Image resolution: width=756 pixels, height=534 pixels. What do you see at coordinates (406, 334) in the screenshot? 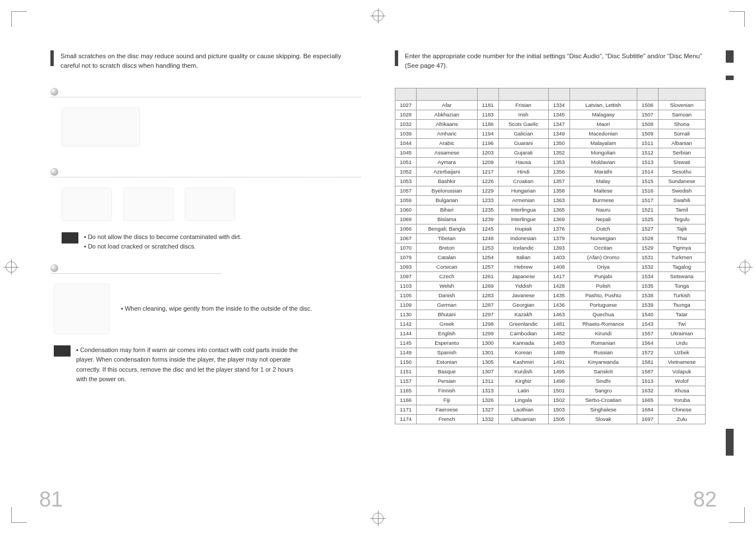
I see `code-cell: 1144` at bounding box center [406, 334].